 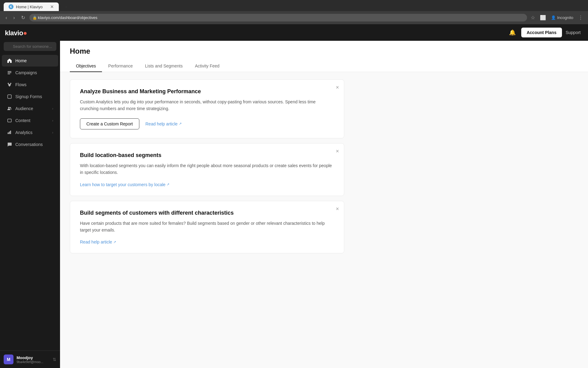 What do you see at coordinates (55, 359) in the screenshot?
I see `user-chevron-icon: ⇅` at bounding box center [55, 359].